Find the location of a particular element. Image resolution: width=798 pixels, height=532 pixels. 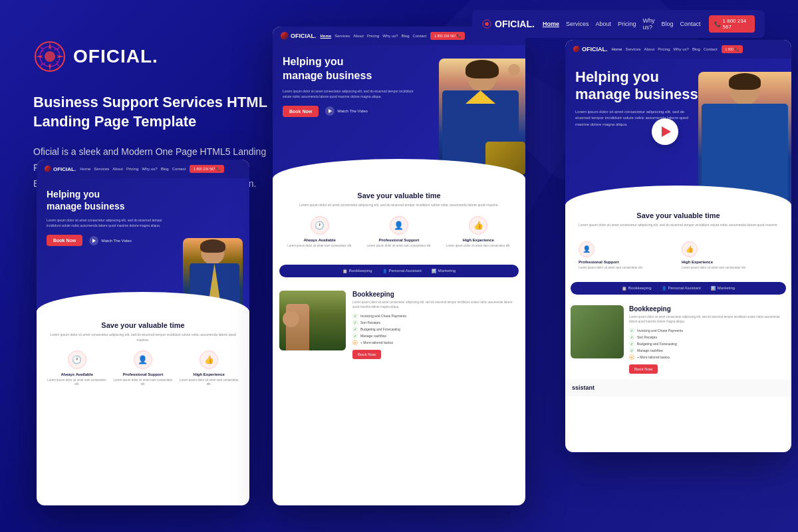

rtab-bookkeeping: 📋 Bookkeeping is located at coordinates (637, 289).